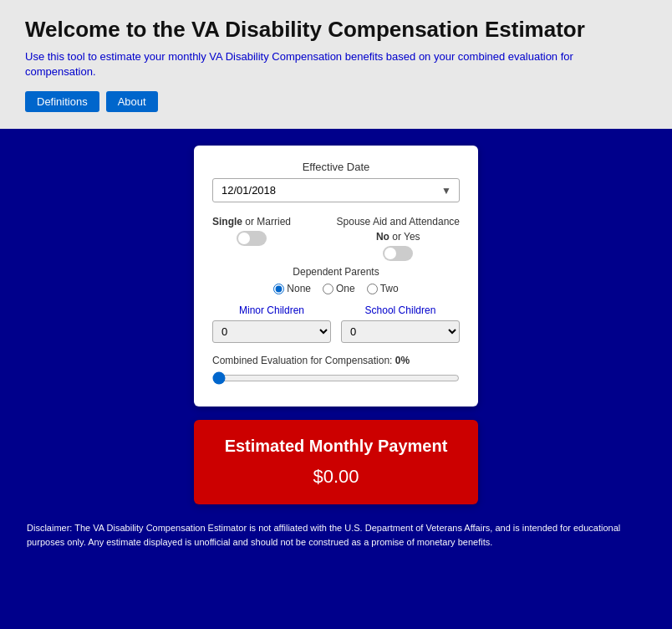 This screenshot has width=672, height=629. Describe the element at coordinates (336, 30) in the screenshot. I see `page-title: Welcome to the VA Disability Compensatio…` at that location.